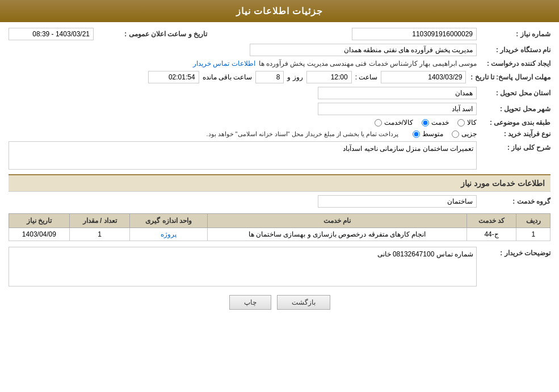 This screenshot has width=559, height=392. Describe the element at coordinates (423, 77) in the screenshot. I see `deadline-date: 1403/03/29` at that location.